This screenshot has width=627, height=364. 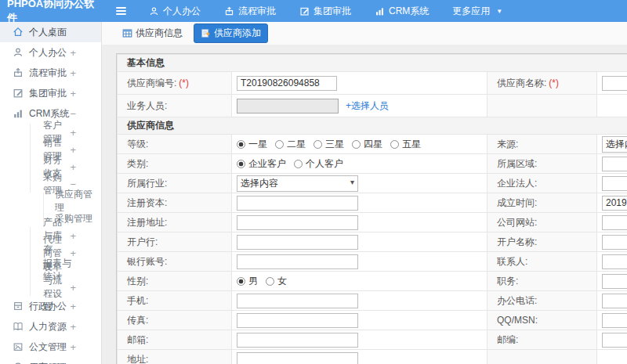 What do you see at coordinates (367, 144) in the screenshot?
I see `level-radio-3: 四星` at bounding box center [367, 144].